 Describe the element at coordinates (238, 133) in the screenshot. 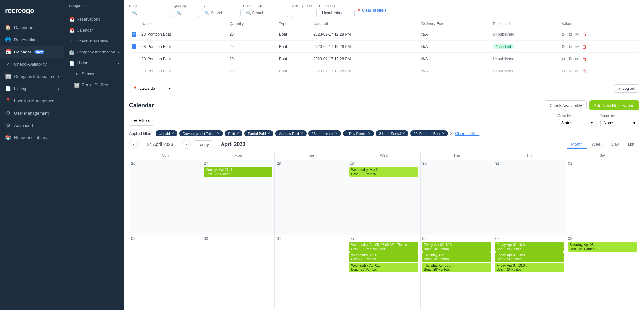

I see `filter-tag-paid-remove: ✕` at that location.